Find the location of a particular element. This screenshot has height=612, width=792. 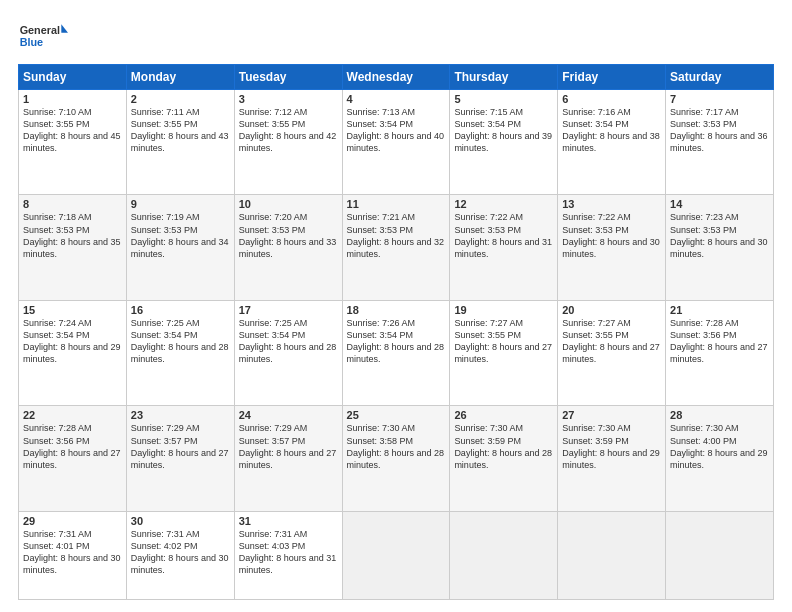

day-number: 9 is located at coordinates (180, 204).